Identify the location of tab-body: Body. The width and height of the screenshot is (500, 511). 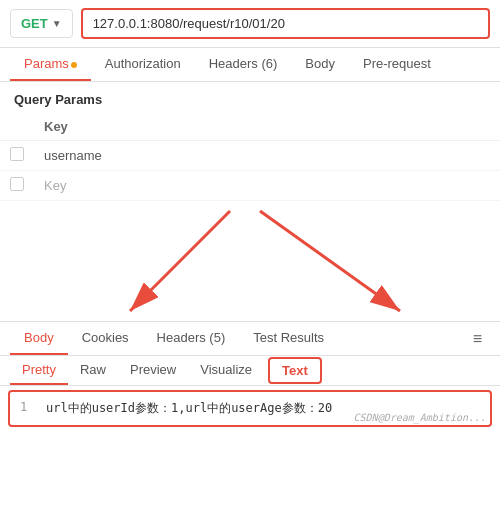
(320, 64).